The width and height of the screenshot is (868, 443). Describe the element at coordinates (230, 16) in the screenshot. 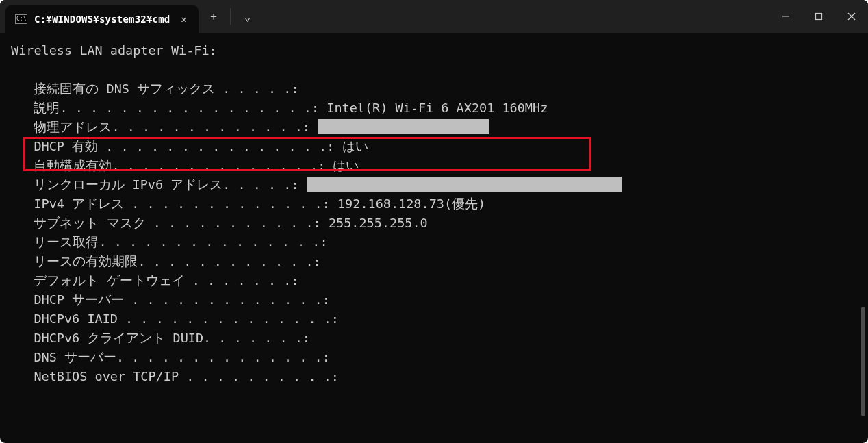

I see `tab-divider` at that location.